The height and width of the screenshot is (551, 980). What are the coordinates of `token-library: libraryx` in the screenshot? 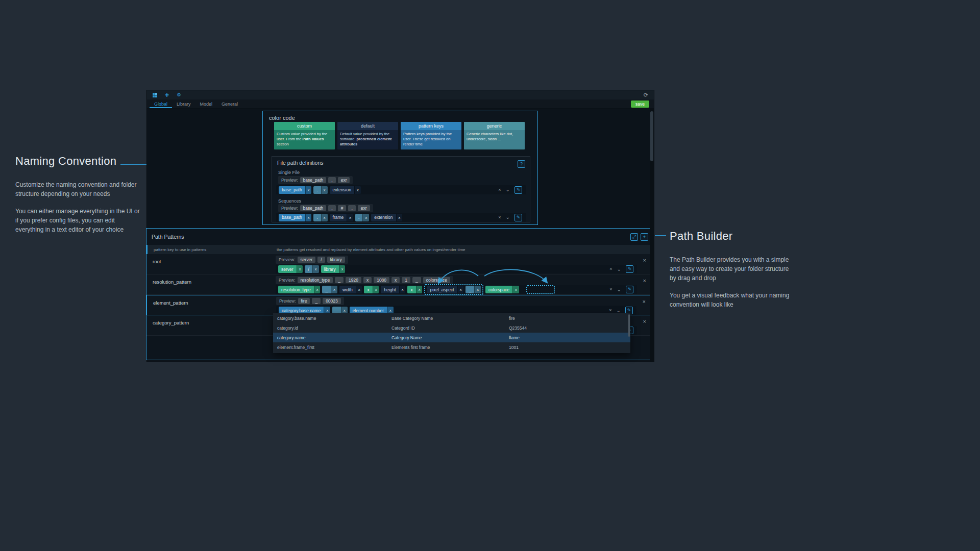 It's located at (333, 269).